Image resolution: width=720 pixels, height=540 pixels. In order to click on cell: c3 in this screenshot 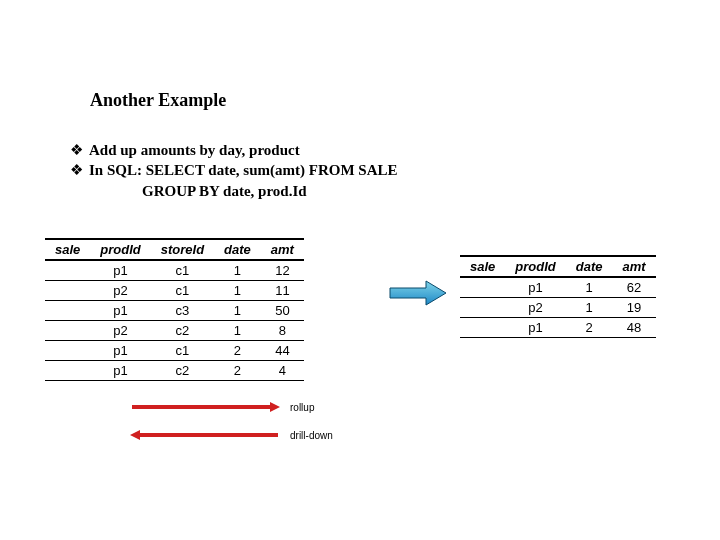, I will do `click(182, 311)`.